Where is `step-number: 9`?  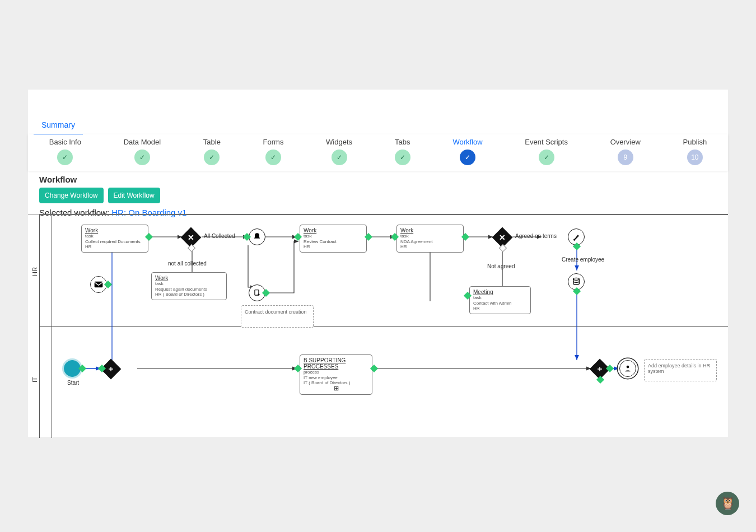 step-number: 9 is located at coordinates (626, 157).